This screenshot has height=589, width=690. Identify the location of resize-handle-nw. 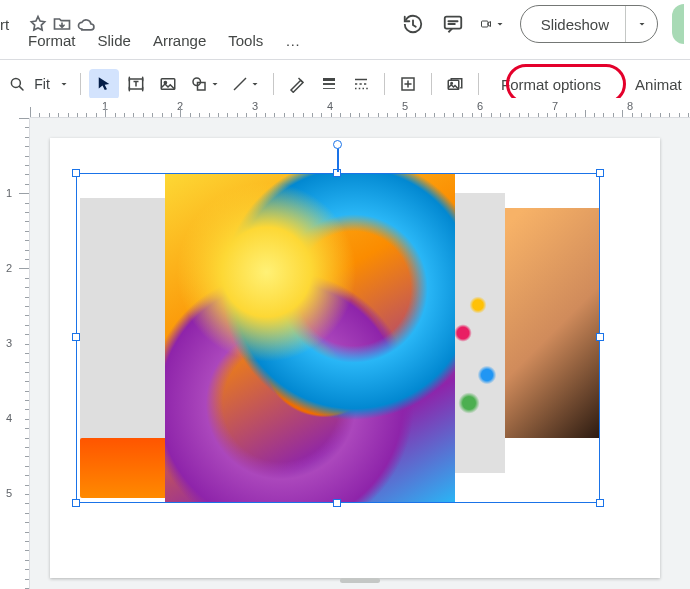
(76, 173).